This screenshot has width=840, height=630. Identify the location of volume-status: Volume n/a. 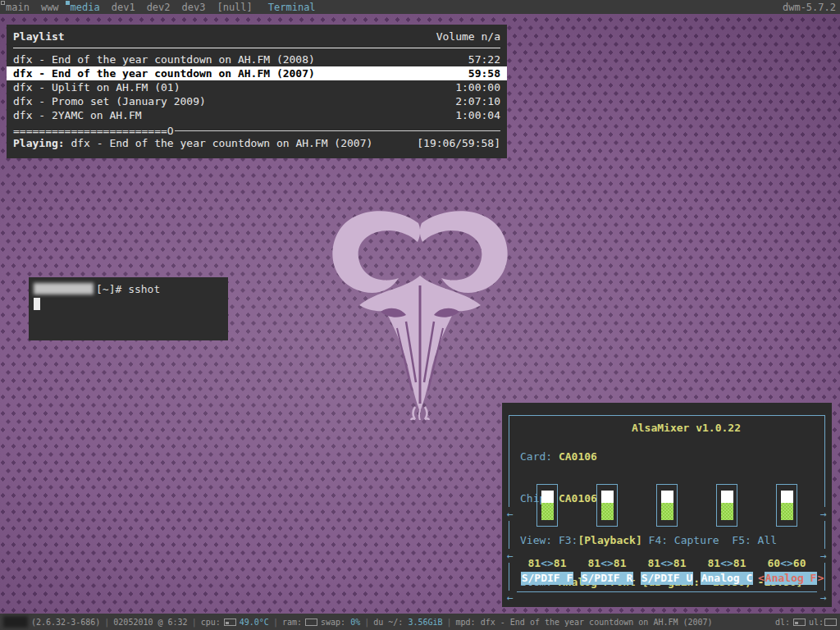
(468, 36).